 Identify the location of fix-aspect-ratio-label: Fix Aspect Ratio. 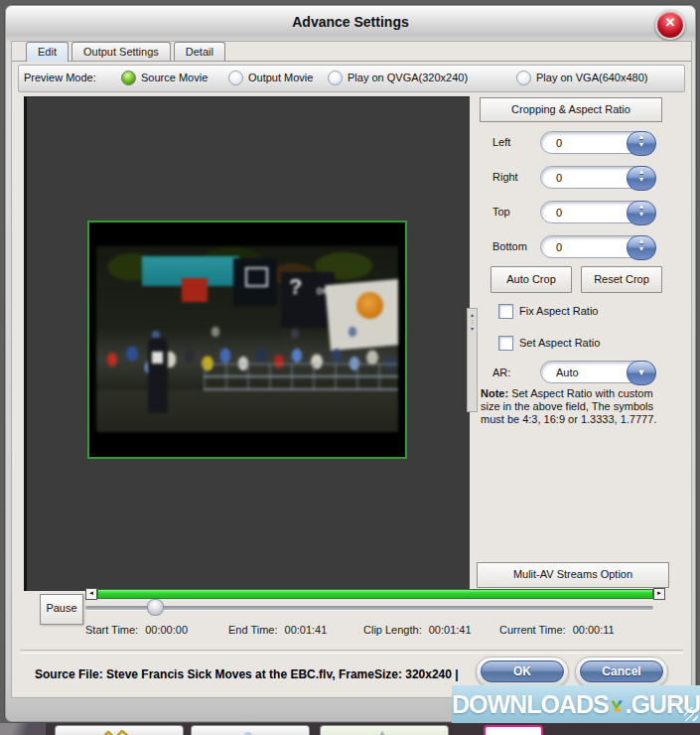
(558, 311).